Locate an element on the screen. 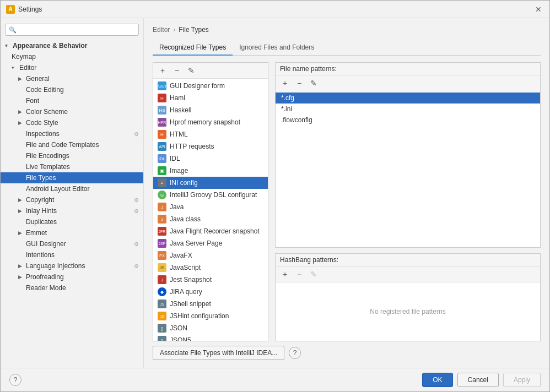  sidebar-item-editor: ▾ Editor is located at coordinates (72, 68).